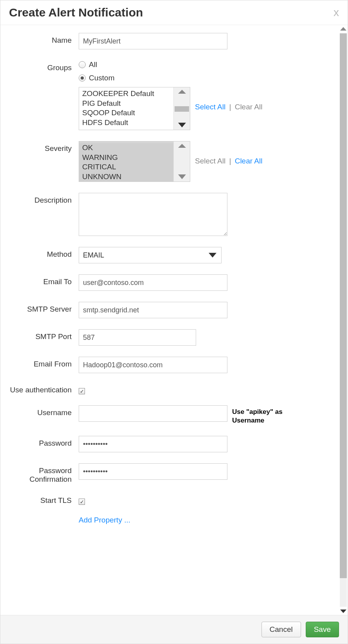 This screenshot has height=644, width=348. What do you see at coordinates (126, 94) in the screenshot?
I see `list-item: ZOOKEEPER Default` at bounding box center [126, 94].